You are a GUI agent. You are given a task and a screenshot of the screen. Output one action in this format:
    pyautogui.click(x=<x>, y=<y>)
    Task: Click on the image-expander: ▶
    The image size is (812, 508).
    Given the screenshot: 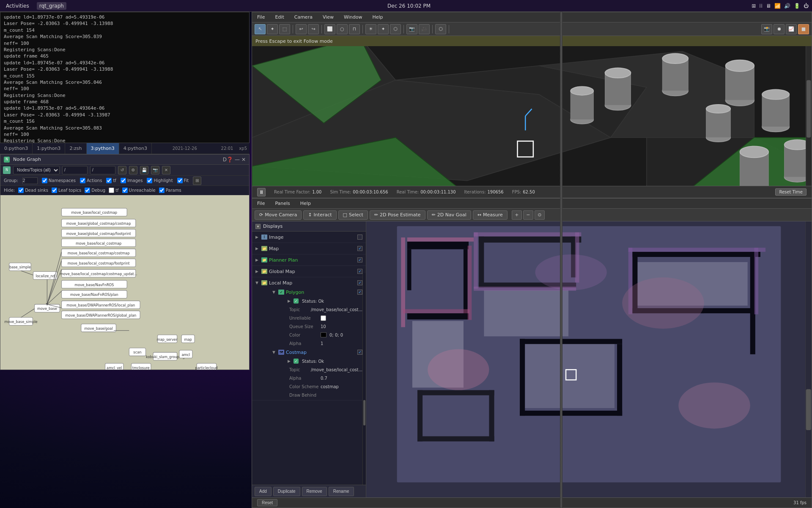 What is the action you would take?
    pyautogui.click(x=258, y=237)
    